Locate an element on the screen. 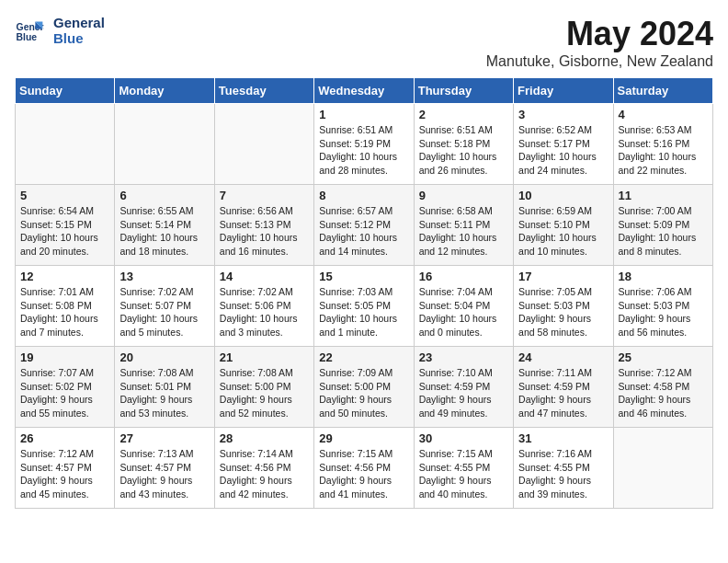 This screenshot has width=728, height=563. day-detail: Sunrise: 7:15 AM Sunset: 4:55 PM Dayligh… is located at coordinates (463, 475).